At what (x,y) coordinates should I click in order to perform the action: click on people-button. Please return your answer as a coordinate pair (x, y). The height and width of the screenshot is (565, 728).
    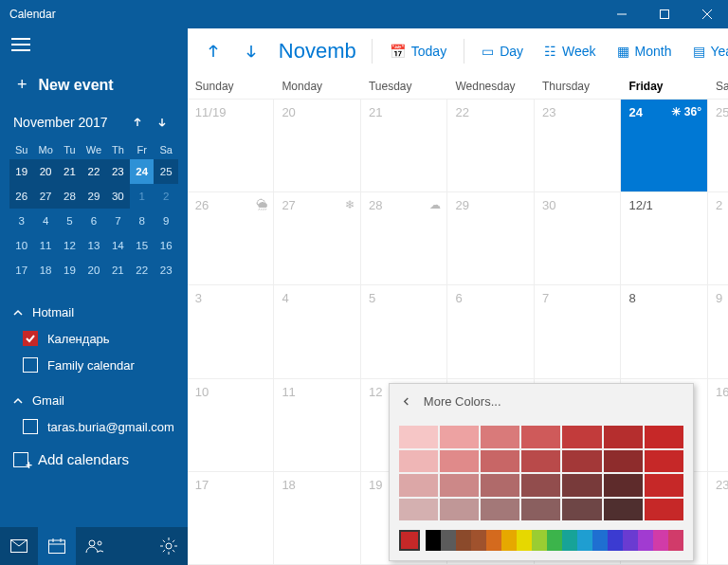
    Looking at the image, I should click on (95, 546).